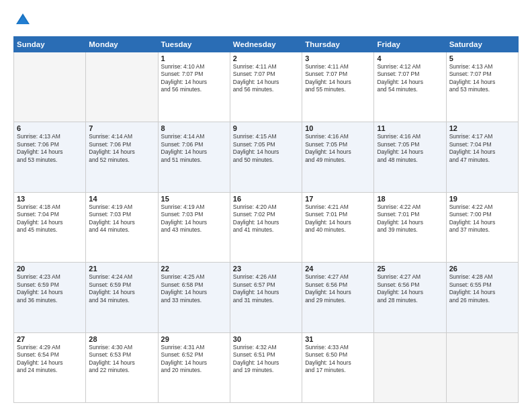 The width and height of the screenshot is (532, 411). What do you see at coordinates (410, 269) in the screenshot?
I see `day-number: 25` at bounding box center [410, 269].